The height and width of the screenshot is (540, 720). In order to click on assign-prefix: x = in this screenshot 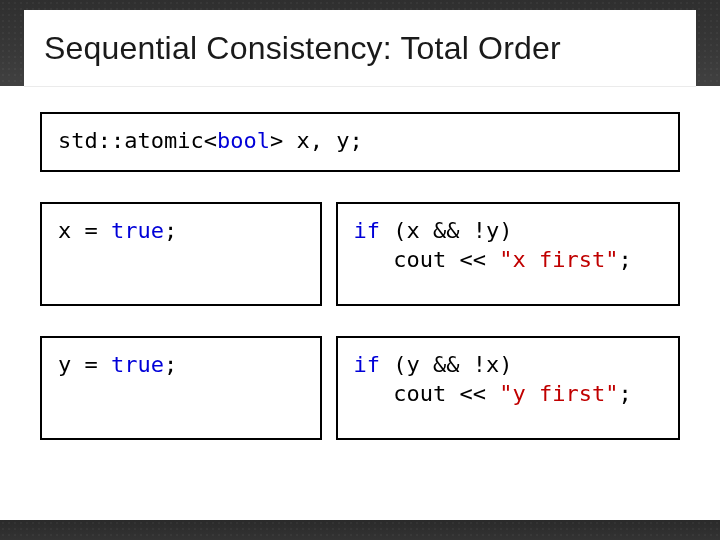, I will do `click(84, 230)`.